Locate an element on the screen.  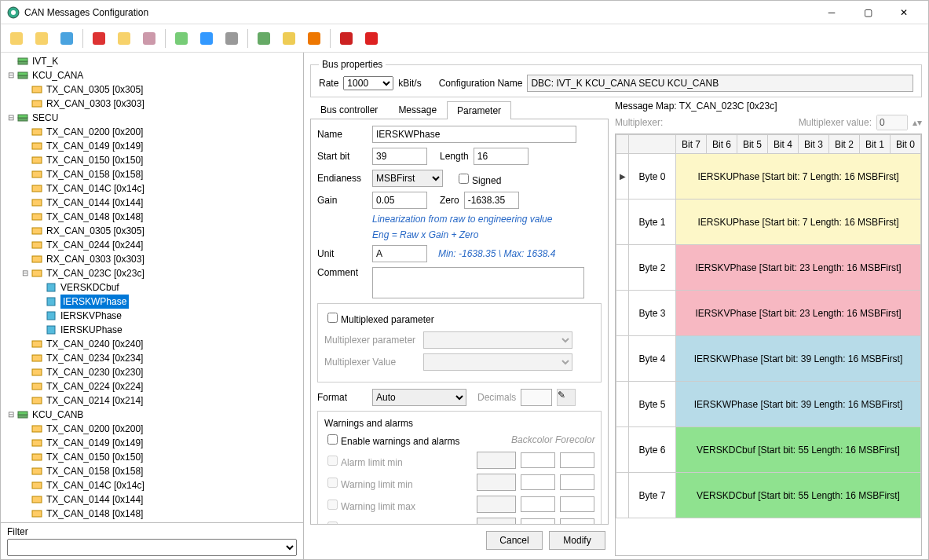
tree-item-tx_can_0224-0x224-: TX_CAN_0224 [0x224] is located at coordinates (160, 386).